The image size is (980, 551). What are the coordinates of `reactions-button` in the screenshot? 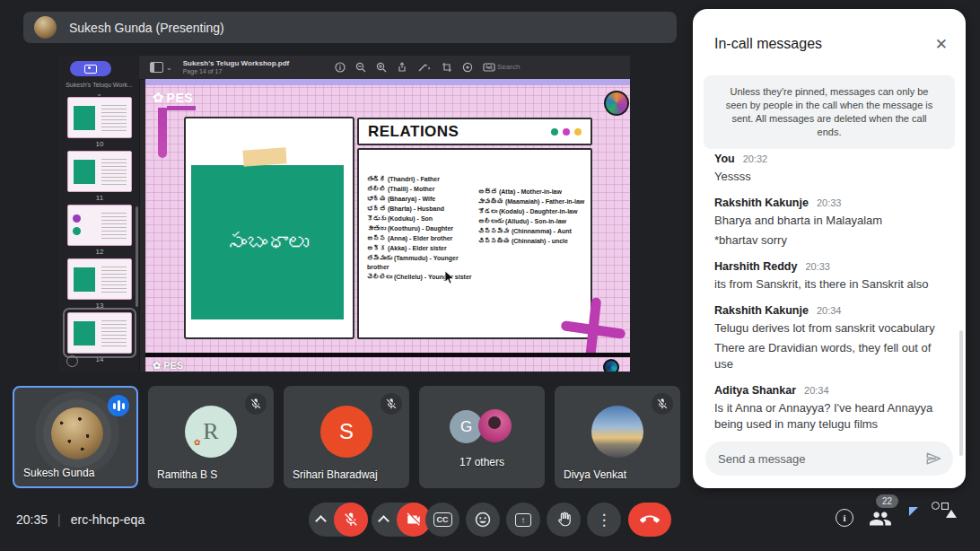 It's located at (483, 520).